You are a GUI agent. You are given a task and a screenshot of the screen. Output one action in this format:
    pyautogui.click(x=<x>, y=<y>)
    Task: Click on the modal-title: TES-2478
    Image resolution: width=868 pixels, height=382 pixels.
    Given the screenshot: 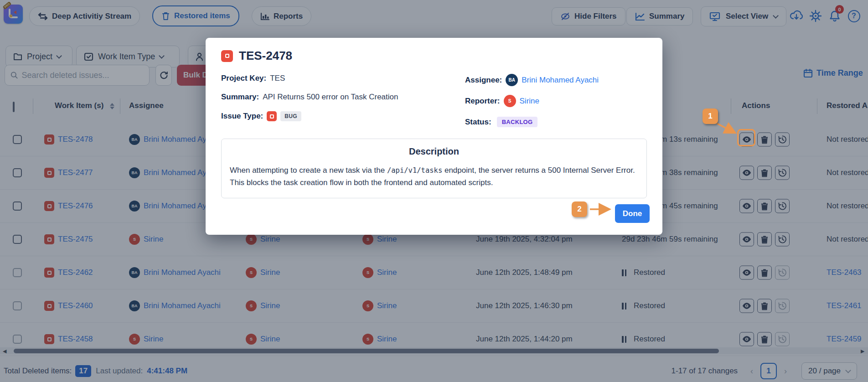 What is the action you would take?
    pyautogui.click(x=434, y=56)
    